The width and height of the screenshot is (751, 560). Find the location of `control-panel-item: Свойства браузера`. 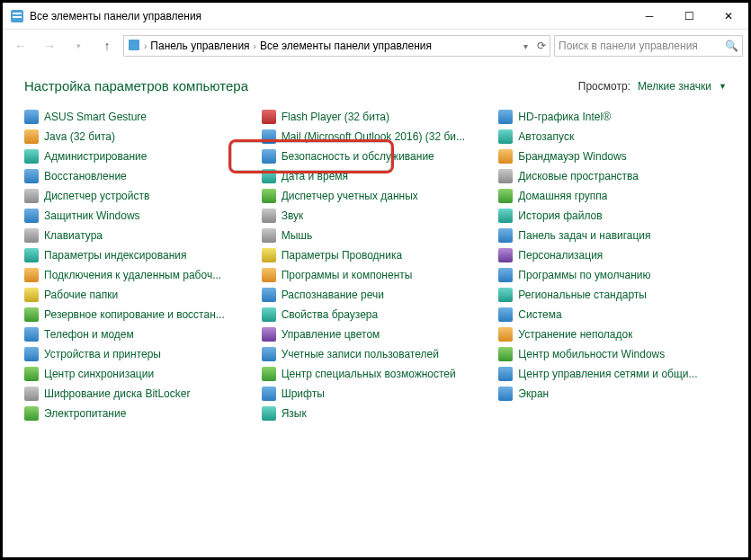

control-panel-item: Свойства браузера is located at coordinates (376, 315).